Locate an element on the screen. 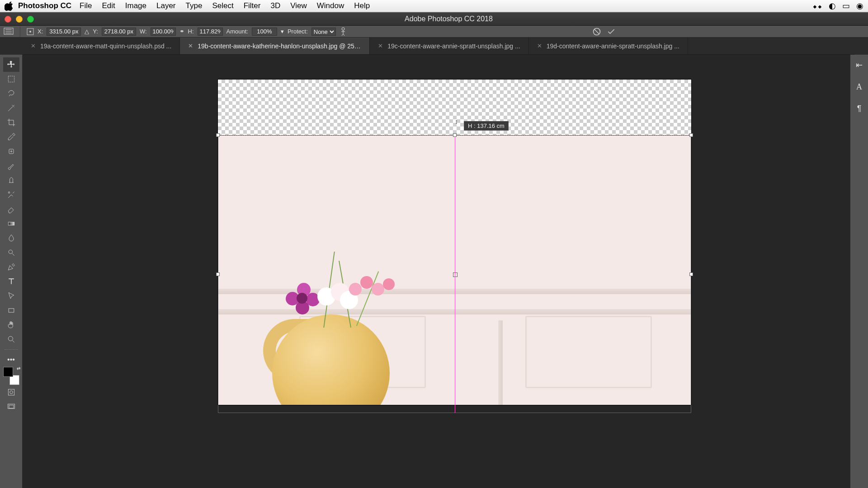 This screenshot has width=868, height=488. y-input is located at coordinates (119, 32).